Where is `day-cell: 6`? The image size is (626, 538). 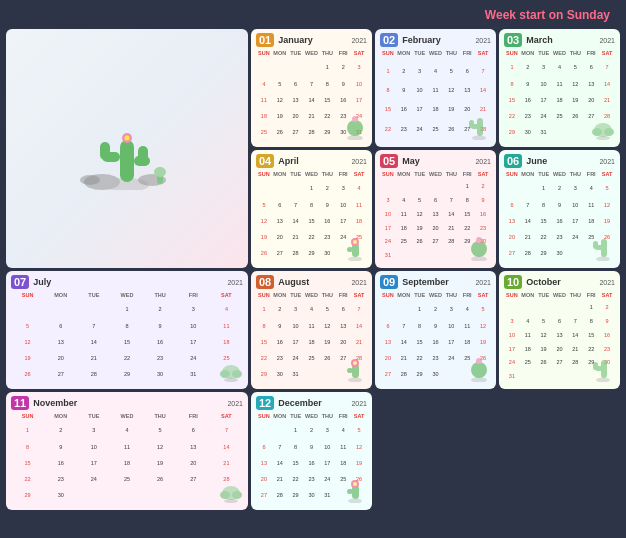
day-cell: 6 is located at coordinates (343, 313).